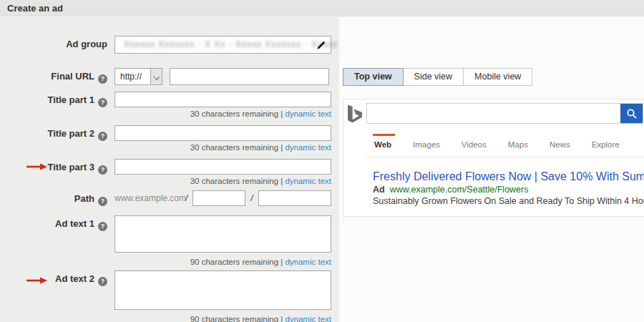 The image size is (644, 322). Describe the element at coordinates (560, 145) in the screenshot. I see `nav-item-news: News` at that location.